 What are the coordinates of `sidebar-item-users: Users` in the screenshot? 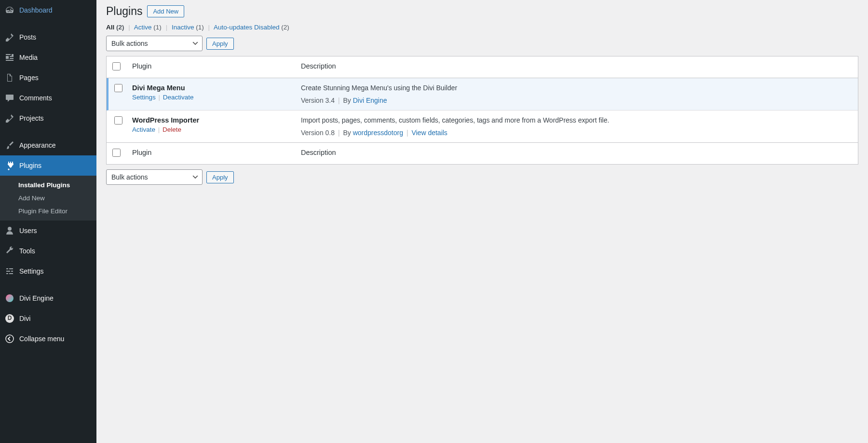 It's located at (48, 231).